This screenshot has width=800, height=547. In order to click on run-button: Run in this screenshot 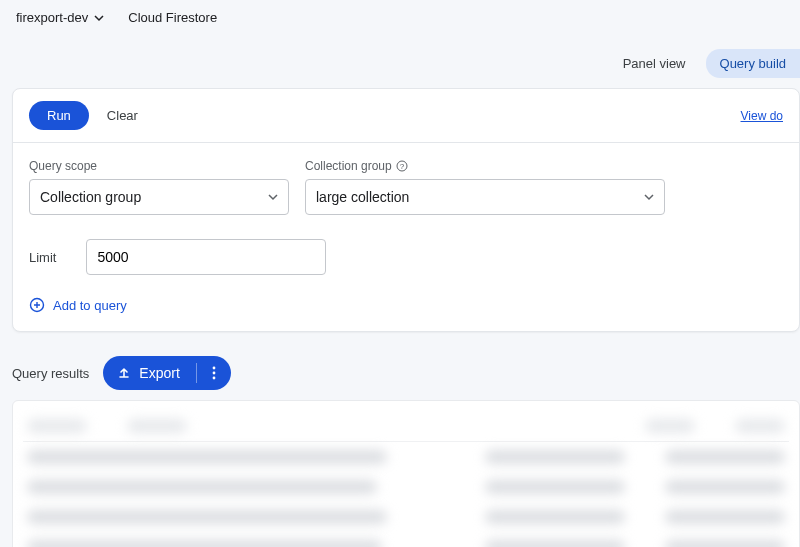, I will do `click(59, 116)`.